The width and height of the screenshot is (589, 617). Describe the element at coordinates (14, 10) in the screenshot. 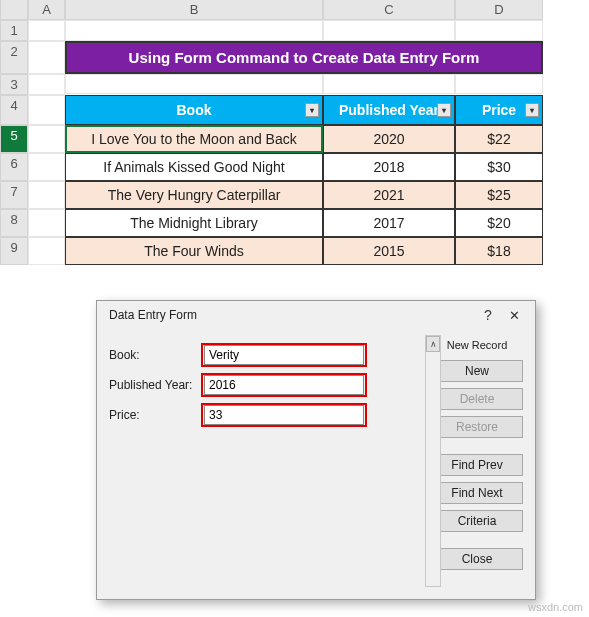

I see `corner-cell` at that location.